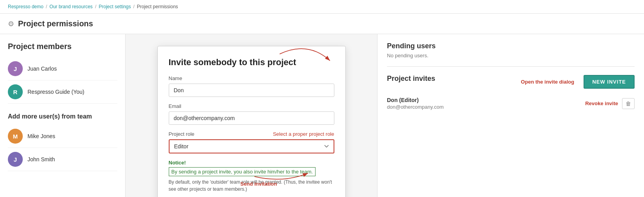  I want to click on name-label: Name, so click(252, 78).